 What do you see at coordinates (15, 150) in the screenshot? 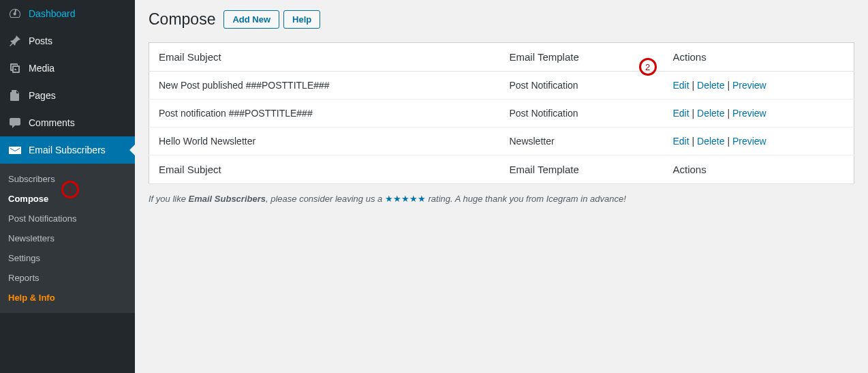
I see `email-icon` at bounding box center [15, 150].